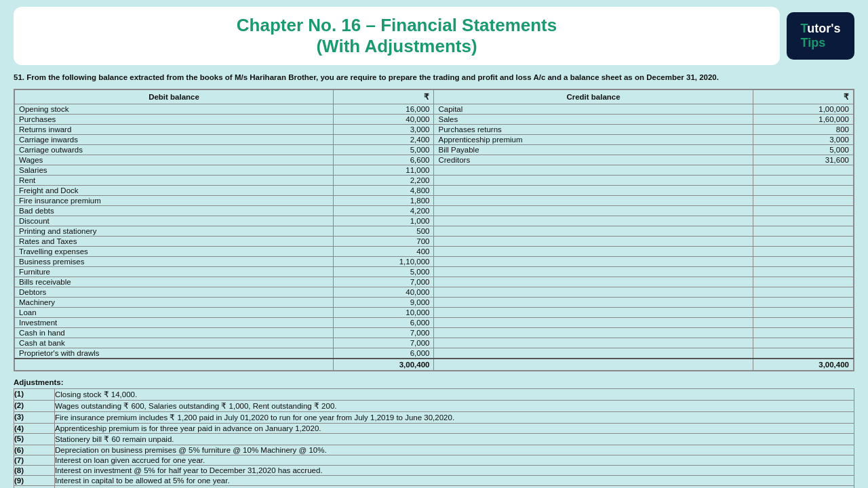 The image size is (868, 488). I want to click on adj-row: (5) Stationery bill ₹ 60 remain unpaid., so click(434, 439).